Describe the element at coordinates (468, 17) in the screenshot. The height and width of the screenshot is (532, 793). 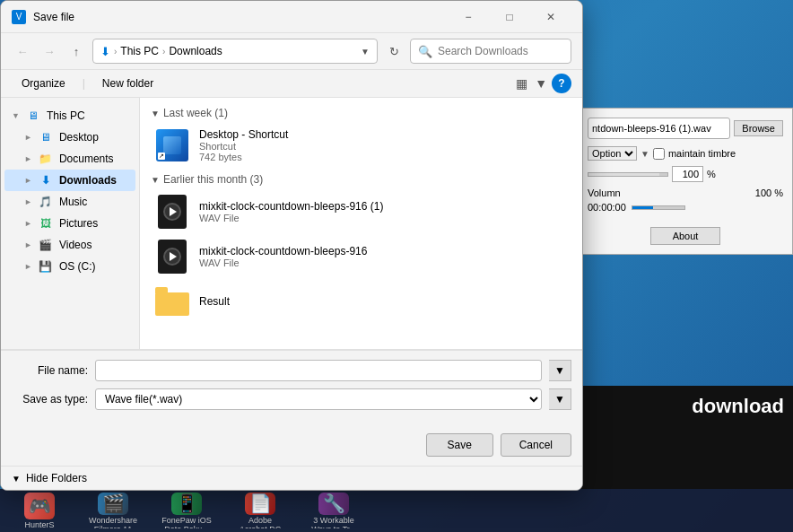
I see `minimize-button: −` at that location.